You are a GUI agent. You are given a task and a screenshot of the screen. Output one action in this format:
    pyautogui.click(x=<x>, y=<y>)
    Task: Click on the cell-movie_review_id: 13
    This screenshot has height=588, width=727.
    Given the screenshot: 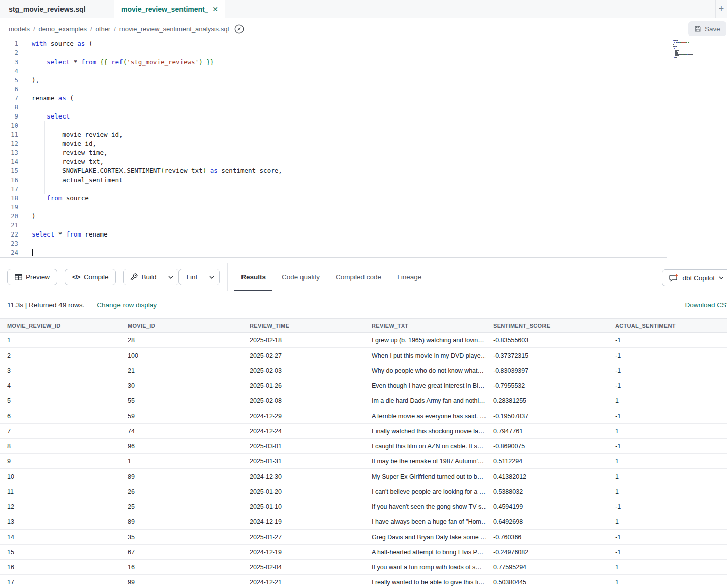 What is the action you would take?
    pyautogui.click(x=60, y=521)
    